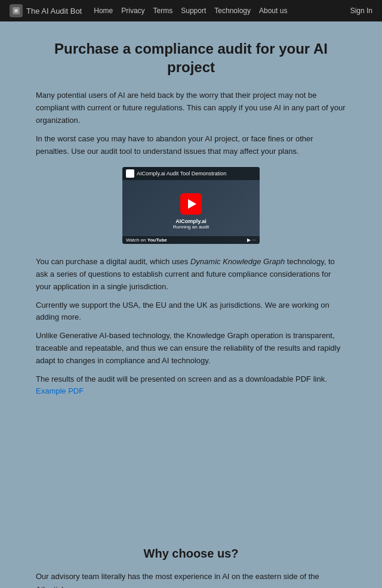  I want to click on video-wrapper: AIComply.ai Audit Tool Demonstration AIC…, so click(191, 205).